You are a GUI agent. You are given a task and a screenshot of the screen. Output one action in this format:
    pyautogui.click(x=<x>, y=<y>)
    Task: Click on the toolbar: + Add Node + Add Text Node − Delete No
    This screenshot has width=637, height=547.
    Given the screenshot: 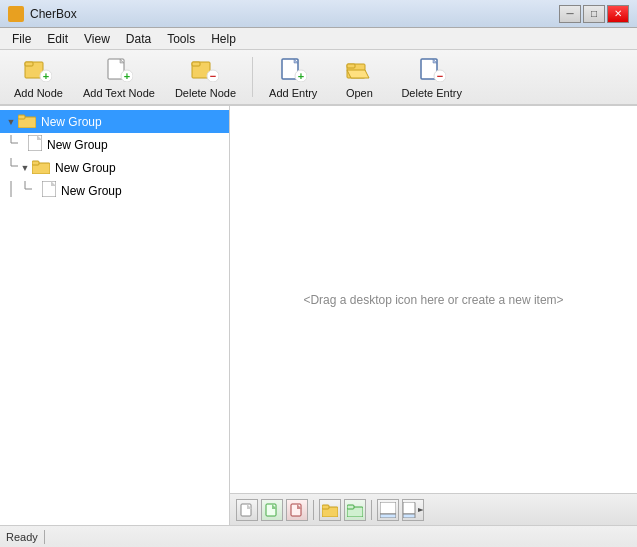 What is the action you would take?
    pyautogui.click(x=318, y=78)
    